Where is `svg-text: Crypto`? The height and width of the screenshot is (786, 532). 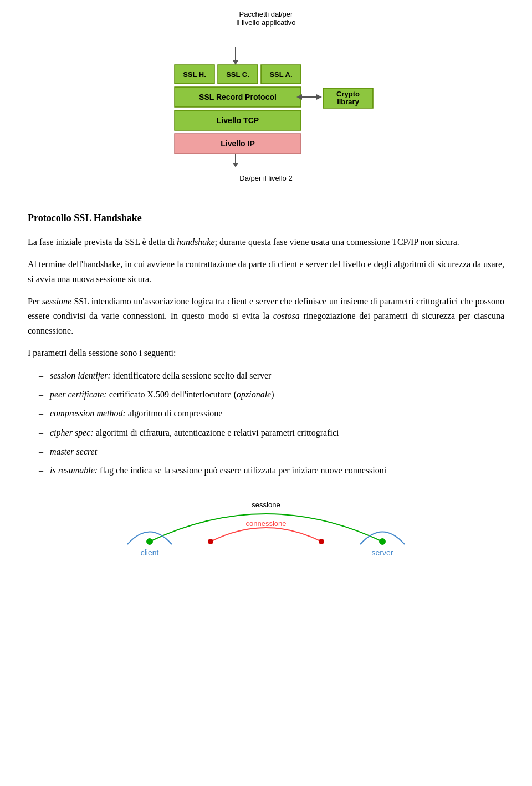 svg-text: Crypto is located at coordinates (348, 94).